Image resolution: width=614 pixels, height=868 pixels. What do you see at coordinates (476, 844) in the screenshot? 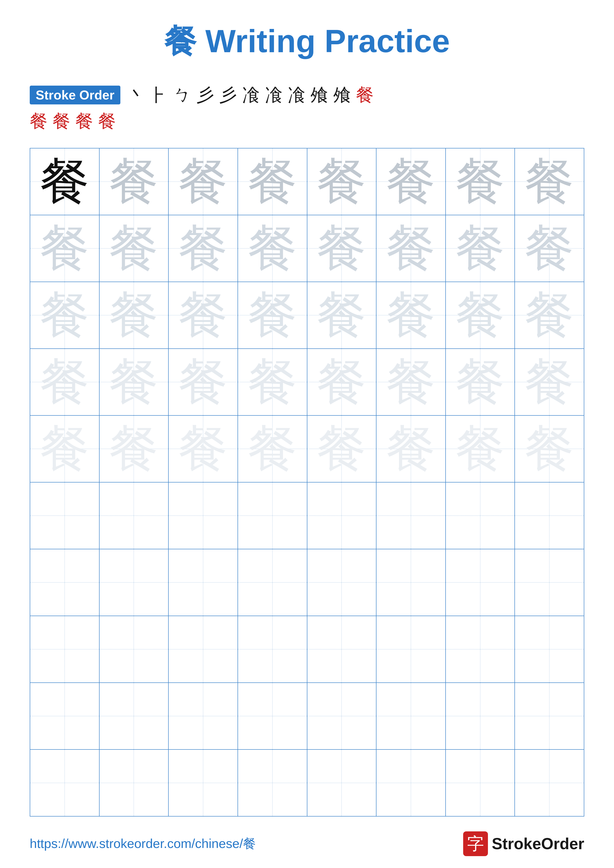
I see `logo-char: 字` at bounding box center [476, 844].